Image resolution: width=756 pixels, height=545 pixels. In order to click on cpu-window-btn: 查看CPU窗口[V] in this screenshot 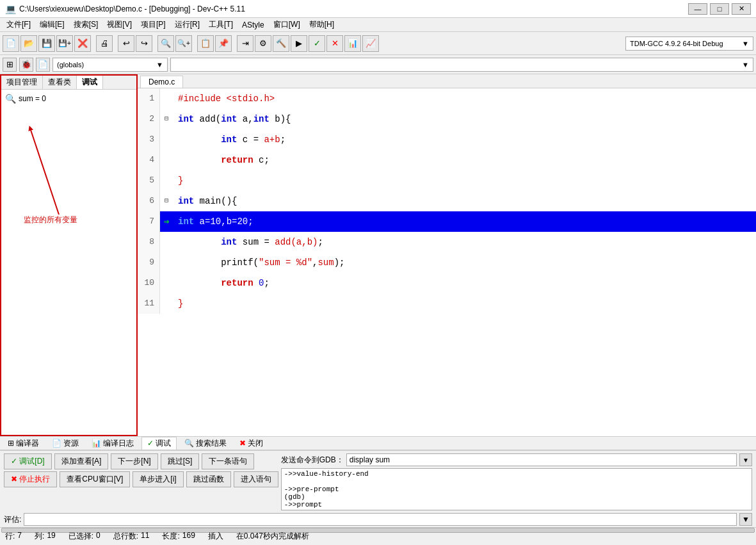, I will do `click(95, 479)`.